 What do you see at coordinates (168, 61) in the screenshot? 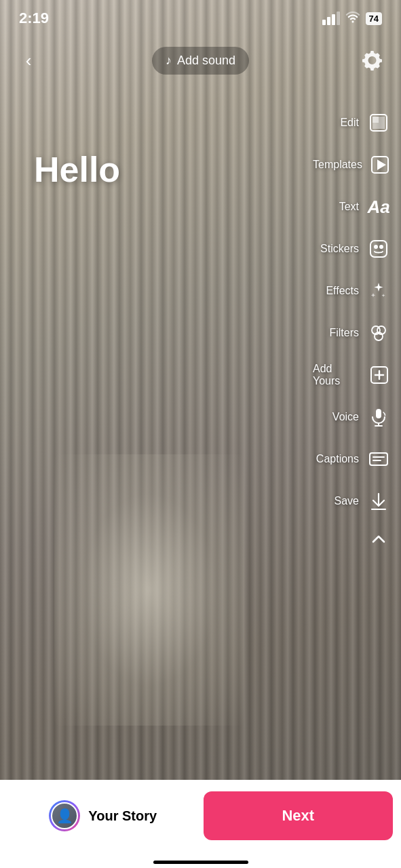
I see `music-note-icon: ♪` at bounding box center [168, 61].